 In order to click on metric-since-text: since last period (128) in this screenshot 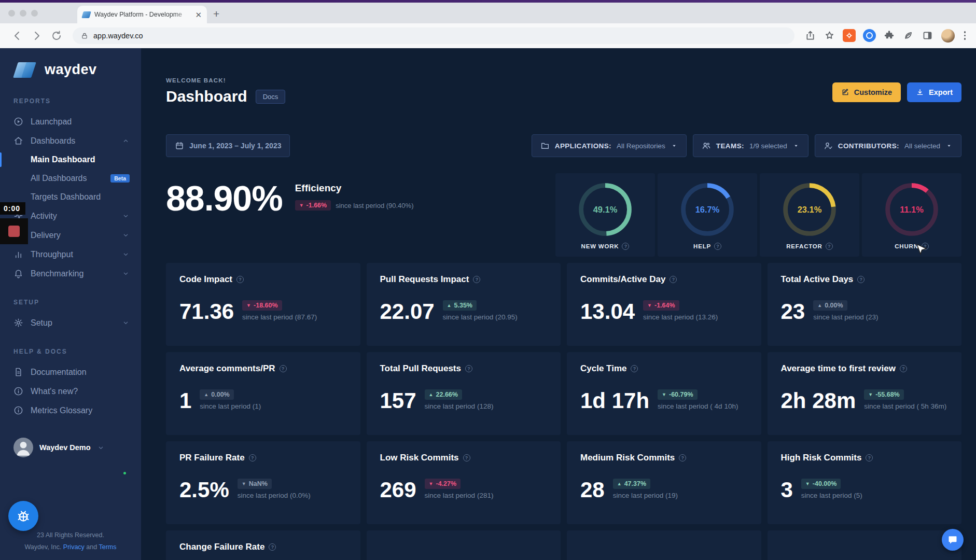, I will do `click(459, 407)`.